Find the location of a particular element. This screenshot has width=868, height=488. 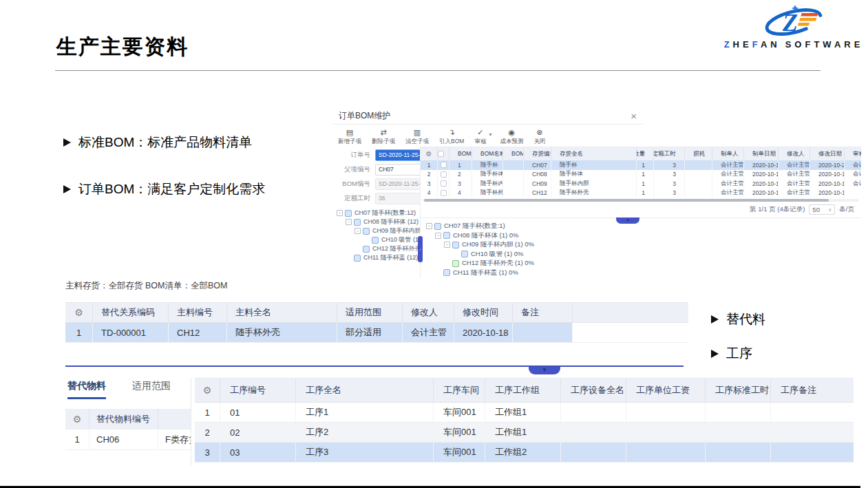

collapse-sidebar-handle: ‹ is located at coordinates (420, 249).